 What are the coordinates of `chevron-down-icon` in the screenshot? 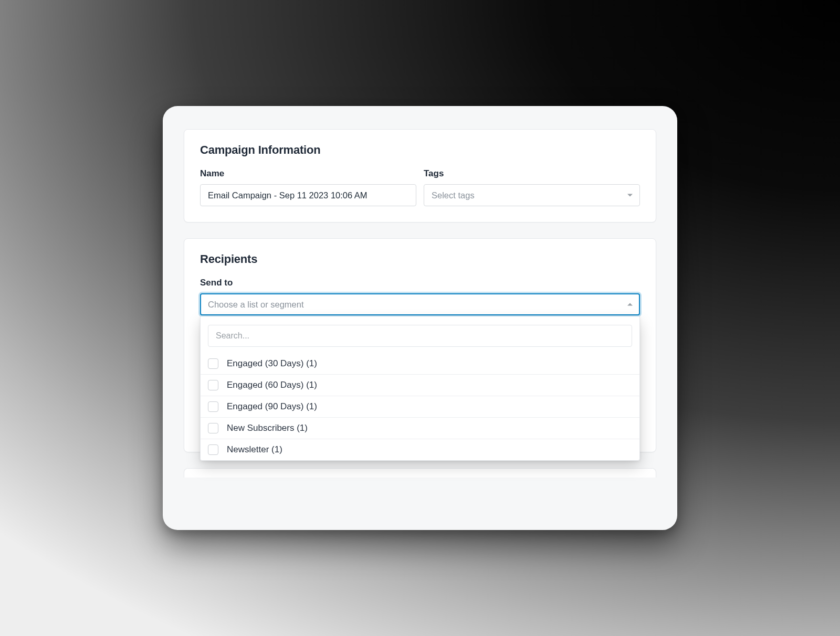 It's located at (630, 195).